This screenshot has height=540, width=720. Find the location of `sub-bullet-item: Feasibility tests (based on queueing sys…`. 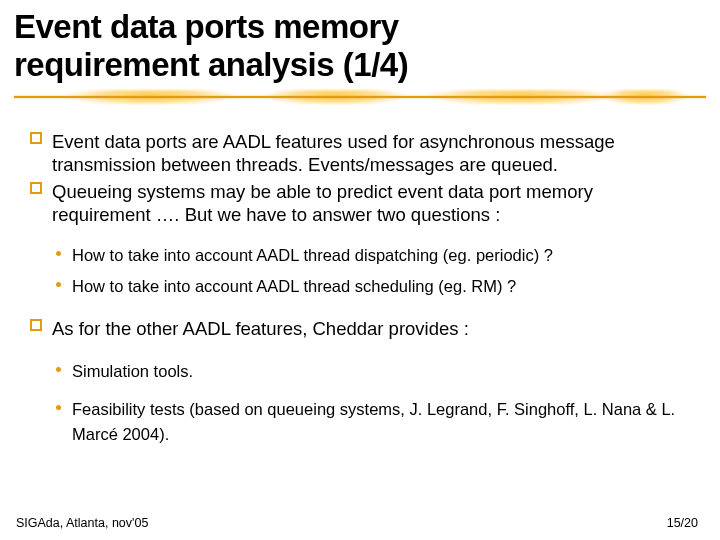

sub-bullet-item: Feasibility tests (based on queueing sys… is located at coordinates (373, 422).